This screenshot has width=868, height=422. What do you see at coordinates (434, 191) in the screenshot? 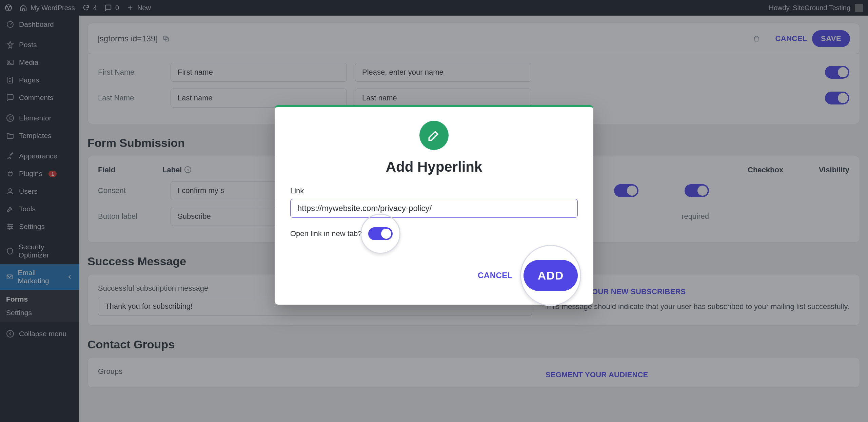
I see `link-label: Link` at bounding box center [434, 191].